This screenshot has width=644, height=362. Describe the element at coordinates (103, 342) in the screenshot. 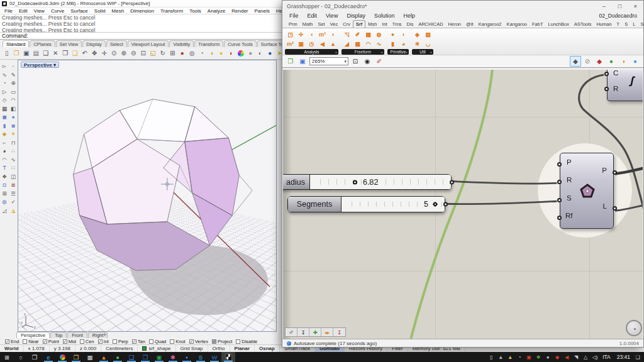

I see `osnap-checkbox: Int` at that location.